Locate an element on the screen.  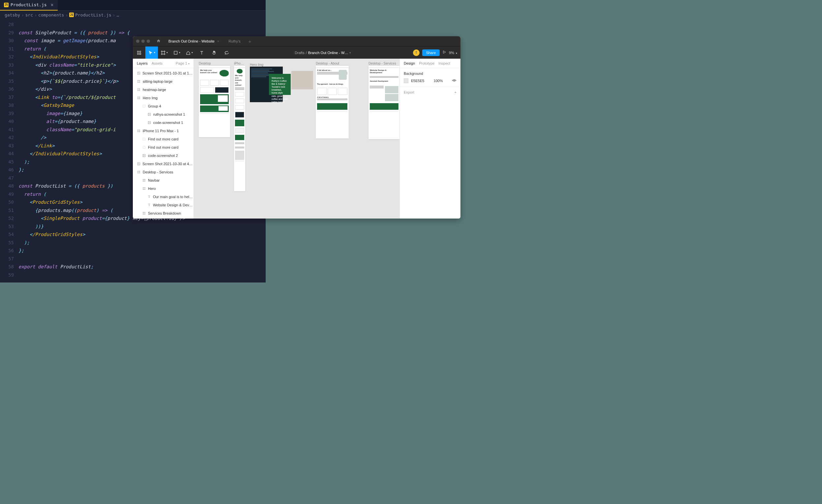
layer-row: Services Breakdown is located at coordinates (163, 213).